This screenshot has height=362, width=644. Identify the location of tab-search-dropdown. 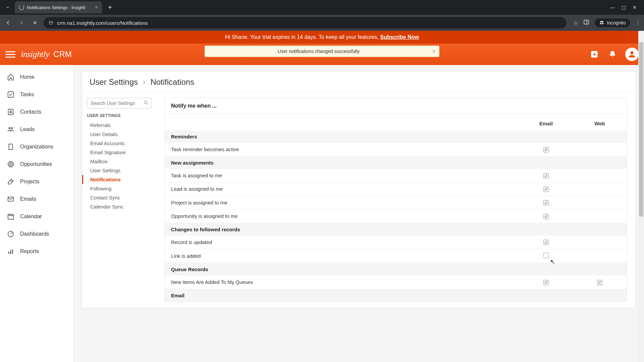
(8, 7).